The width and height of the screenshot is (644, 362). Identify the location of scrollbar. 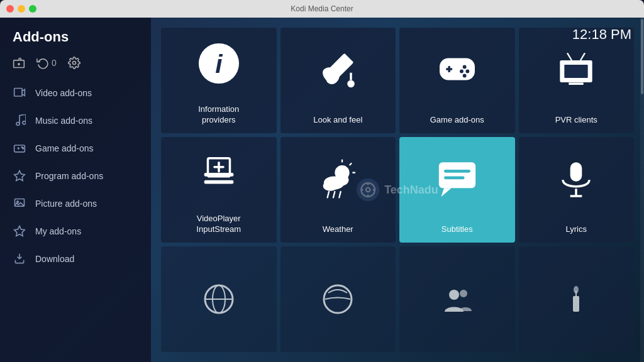
(642, 190).